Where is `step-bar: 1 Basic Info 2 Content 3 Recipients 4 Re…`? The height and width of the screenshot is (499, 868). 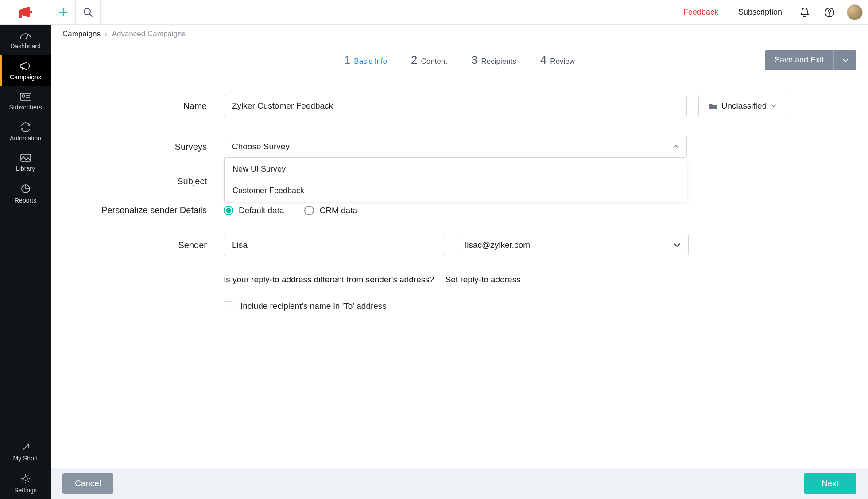 step-bar: 1 Basic Info 2 Content 3 Recipients 4 Re… is located at coordinates (460, 60).